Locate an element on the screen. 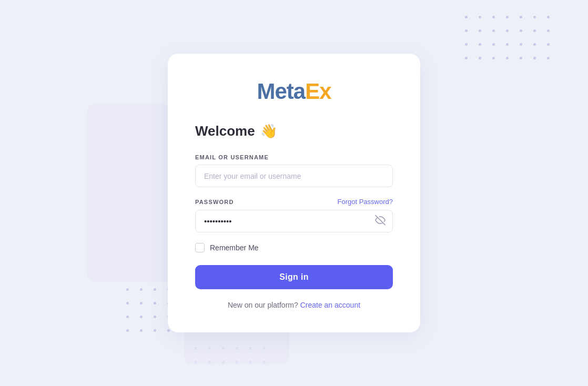 This screenshot has height=386, width=588. remember-me-label: Remember Me is located at coordinates (235, 248).